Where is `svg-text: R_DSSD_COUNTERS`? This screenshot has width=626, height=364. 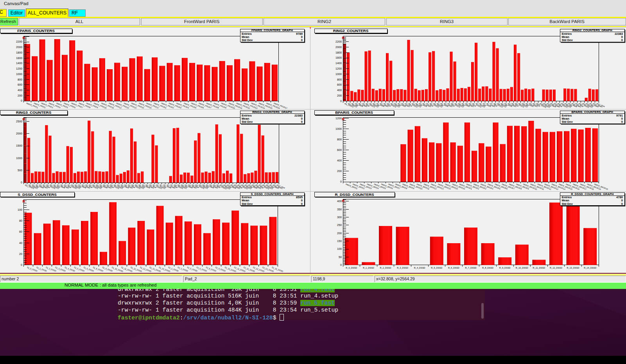
svg-text: R_DSSD_COUNTERS is located at coordinates (354, 195).